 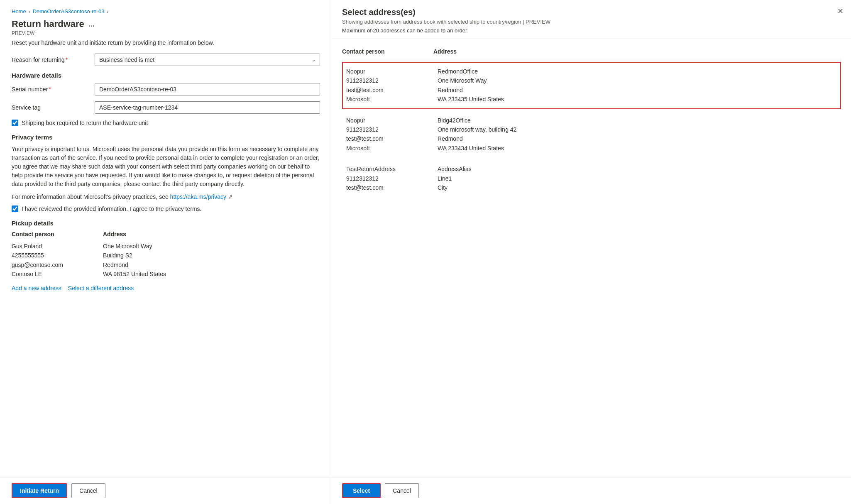 I want to click on privacy-text-2: For more information about Microsoft's p…, so click(x=166, y=197).